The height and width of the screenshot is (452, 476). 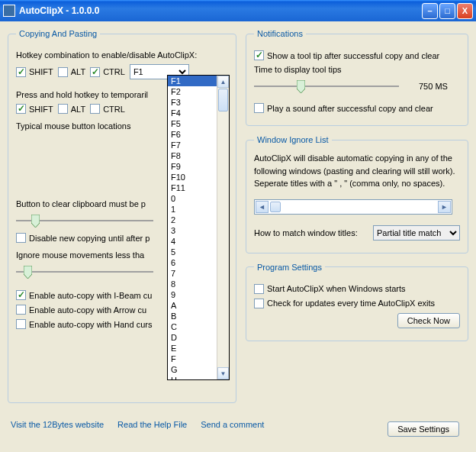 I want to click on ibeam-checkbox: Enable auto-copy with I-Beam cu, so click(x=84, y=295).